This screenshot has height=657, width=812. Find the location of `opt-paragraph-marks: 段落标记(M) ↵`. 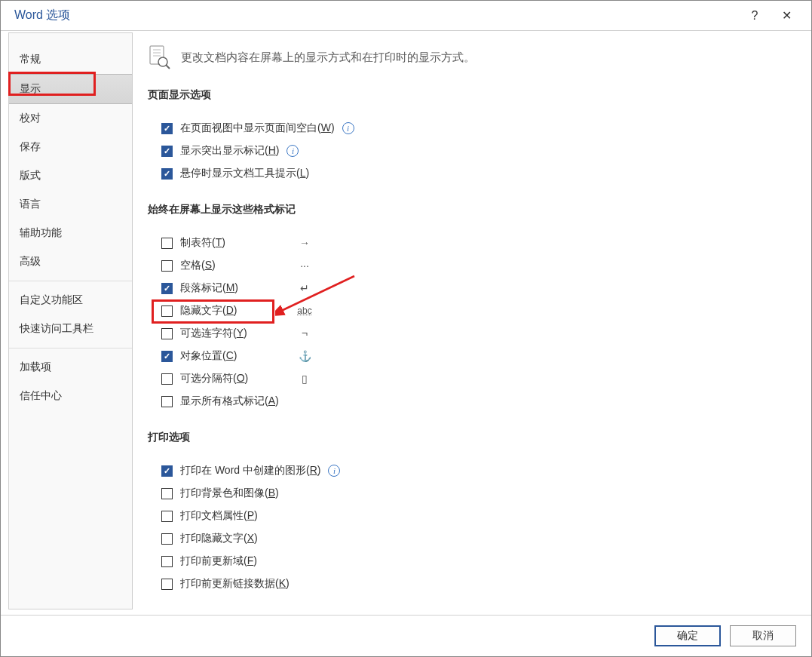

opt-paragraph-marks: 段落标记(M) ↵ is located at coordinates (475, 288).